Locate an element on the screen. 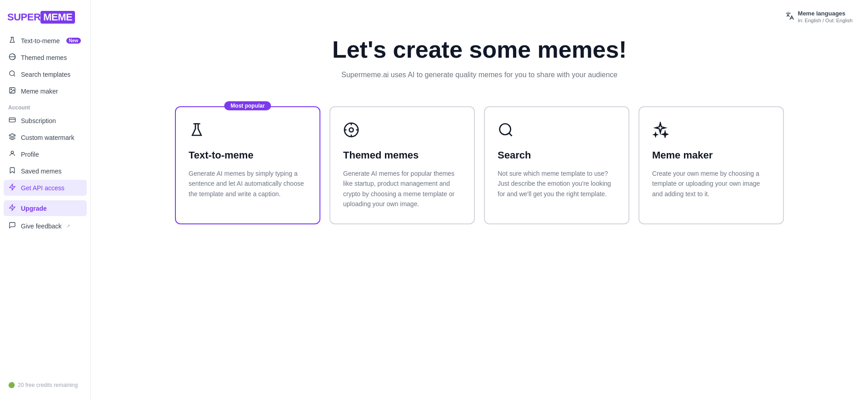 The width and height of the screenshot is (868, 401). hero-title: Let's create some memes! is located at coordinates (479, 50).